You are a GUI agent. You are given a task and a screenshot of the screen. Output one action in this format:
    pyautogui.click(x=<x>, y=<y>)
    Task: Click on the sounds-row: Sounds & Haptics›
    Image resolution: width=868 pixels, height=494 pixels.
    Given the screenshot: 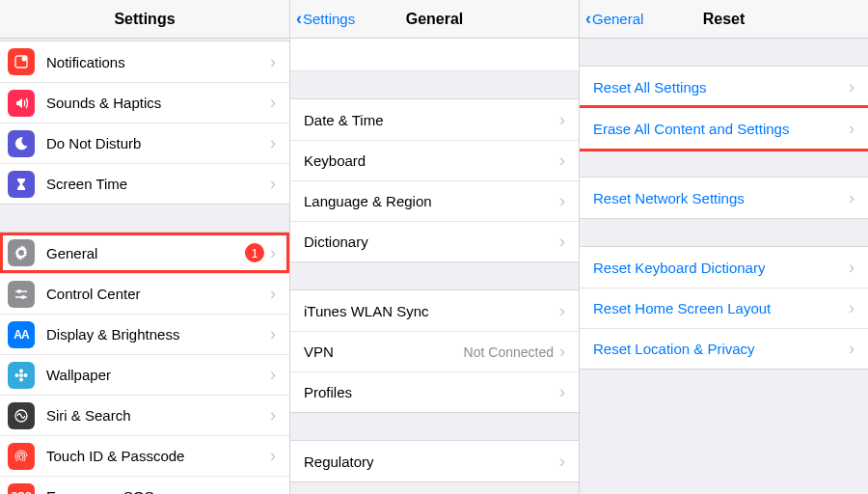 What is the action you would take?
    pyautogui.click(x=145, y=102)
    